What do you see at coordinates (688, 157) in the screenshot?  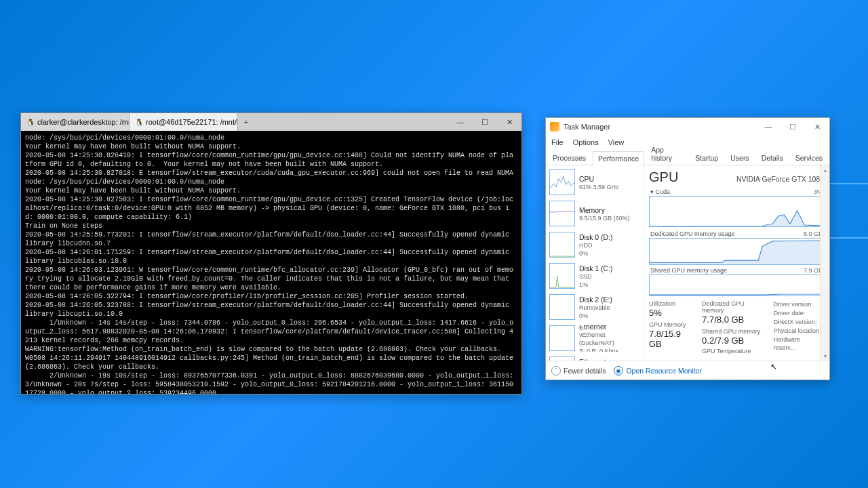 I see `tabbar: Processes Performance App history Startu…` at bounding box center [688, 157].